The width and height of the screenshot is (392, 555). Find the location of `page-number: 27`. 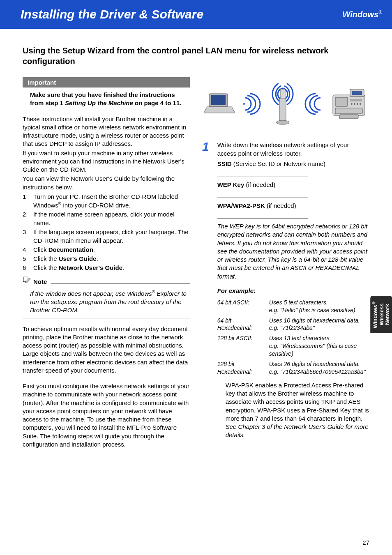

page-number: 27 is located at coordinates (366, 542).